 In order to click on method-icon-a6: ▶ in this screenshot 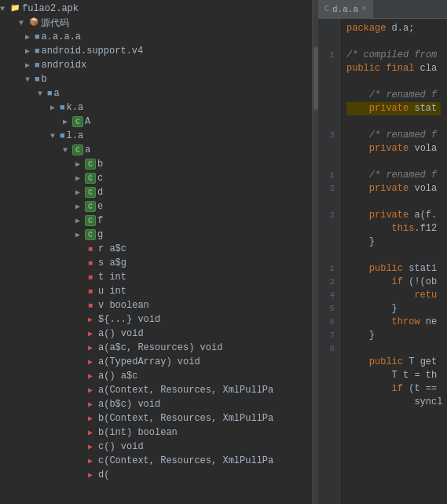, I will do `click(90, 404)`.